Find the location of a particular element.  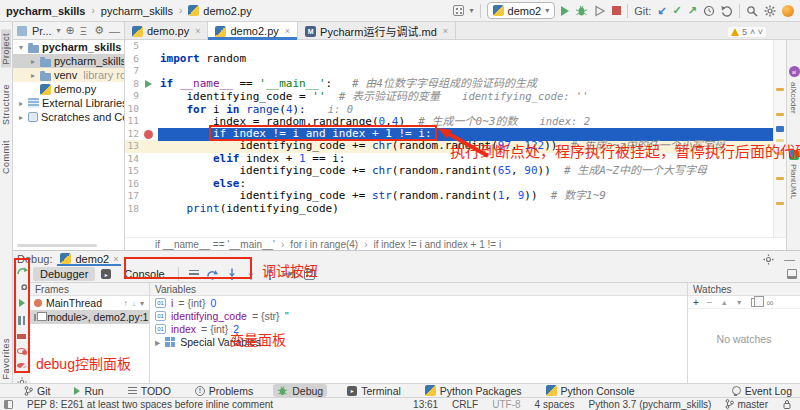

encoding: UTF-8 is located at coordinates (506, 404).